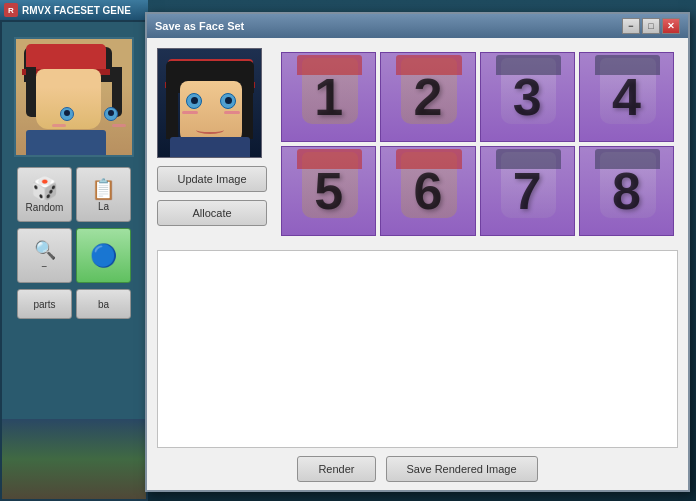 The height and width of the screenshot is (501, 696). Describe the element at coordinates (74, 97) in the screenshot. I see `main-character` at that location.